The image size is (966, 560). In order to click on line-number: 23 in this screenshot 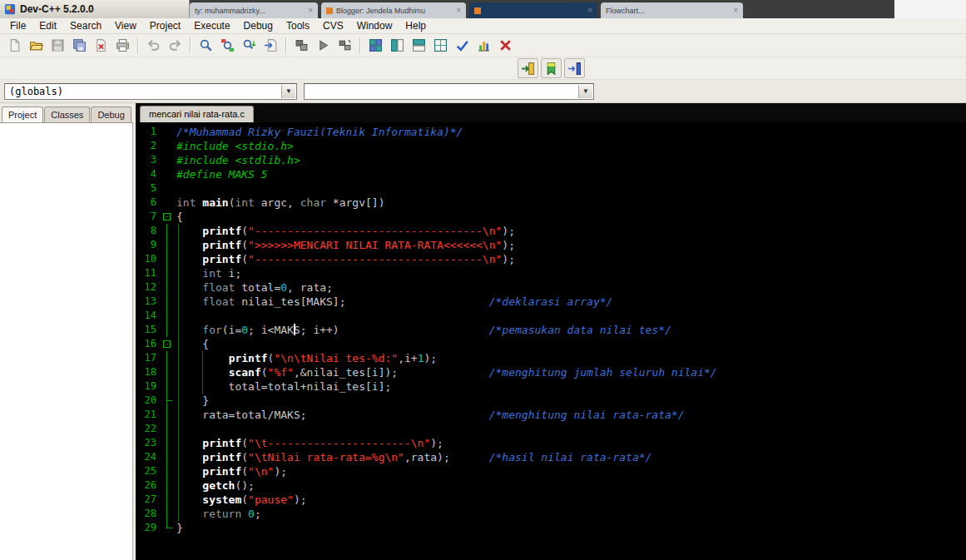, I will do `click(148, 443)`.